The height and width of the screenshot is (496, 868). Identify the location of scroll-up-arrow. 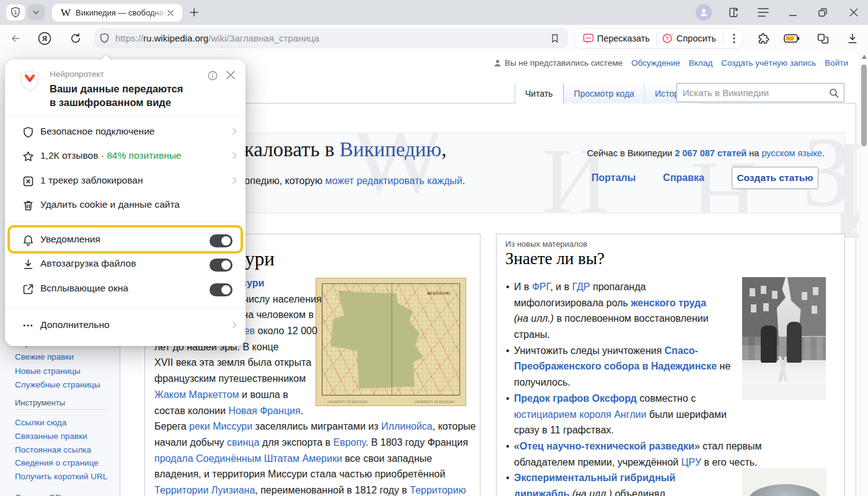
(864, 57).